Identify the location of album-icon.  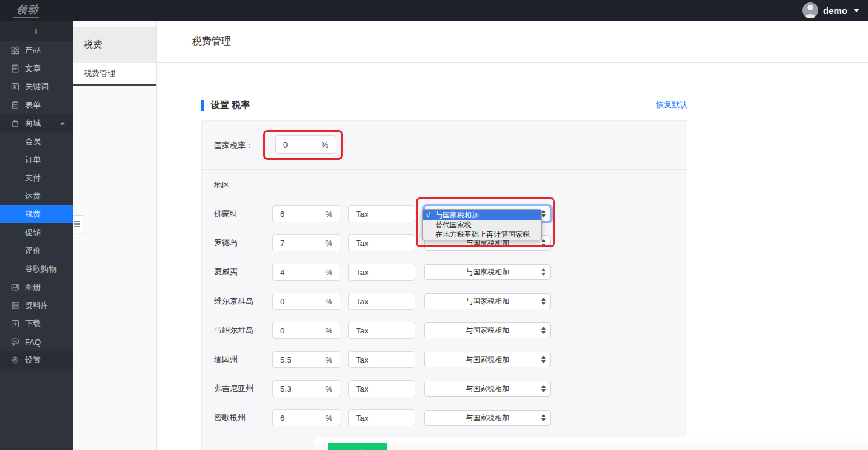
(15, 287).